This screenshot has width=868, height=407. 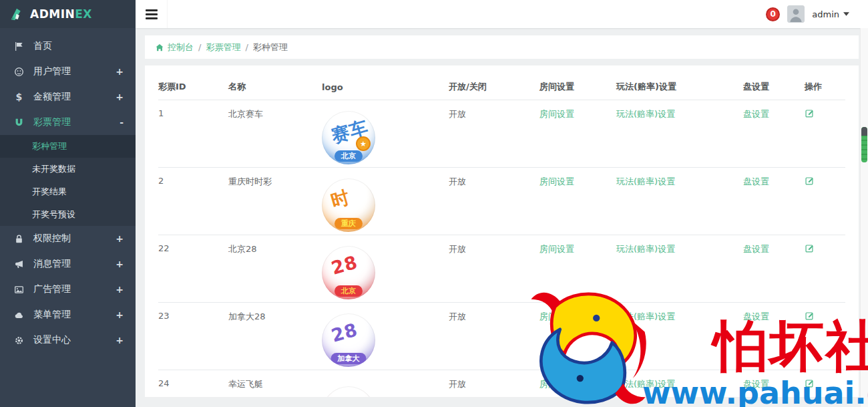 What do you see at coordinates (502, 384) in the screenshot?
I see `table-row: 24 幸运飞艇 开放 房间设置 玩法(赔率)设置 盘设置` at bounding box center [502, 384].